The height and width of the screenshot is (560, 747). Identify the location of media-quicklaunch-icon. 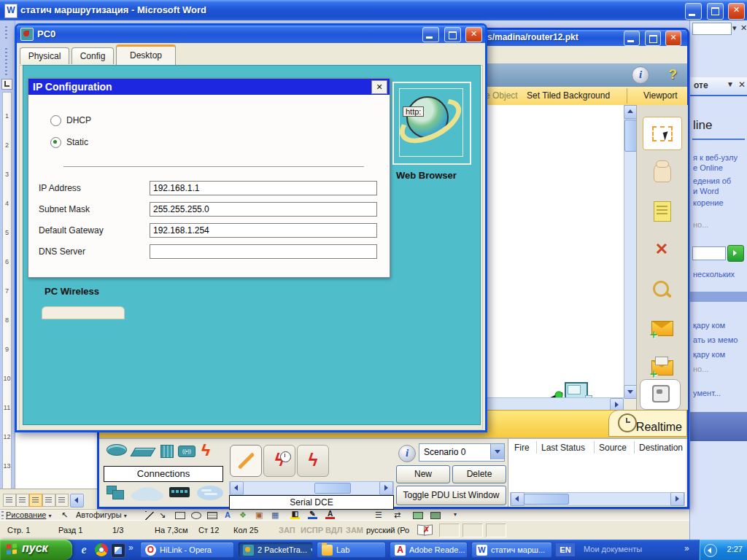
(118, 551).